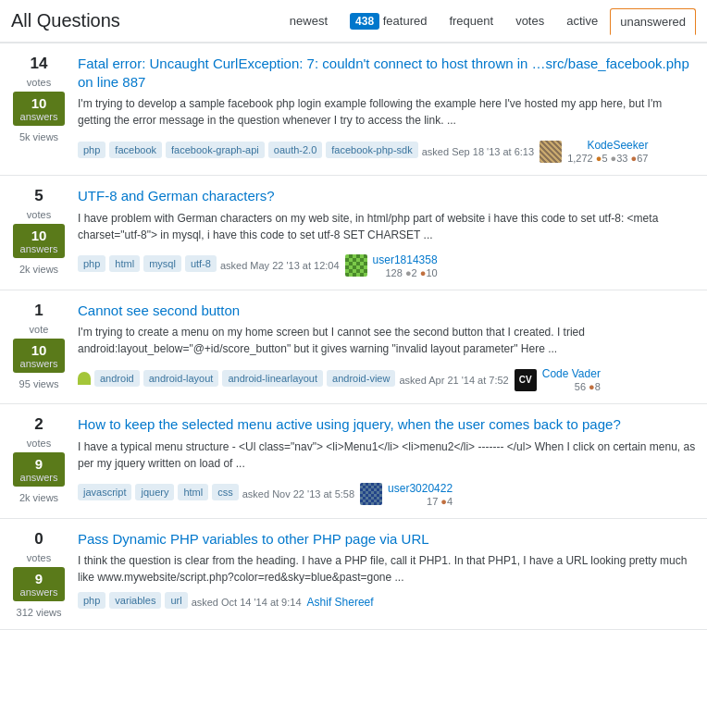 The width and height of the screenshot is (707, 728). I want to click on views-q3: 95 views, so click(39, 384).